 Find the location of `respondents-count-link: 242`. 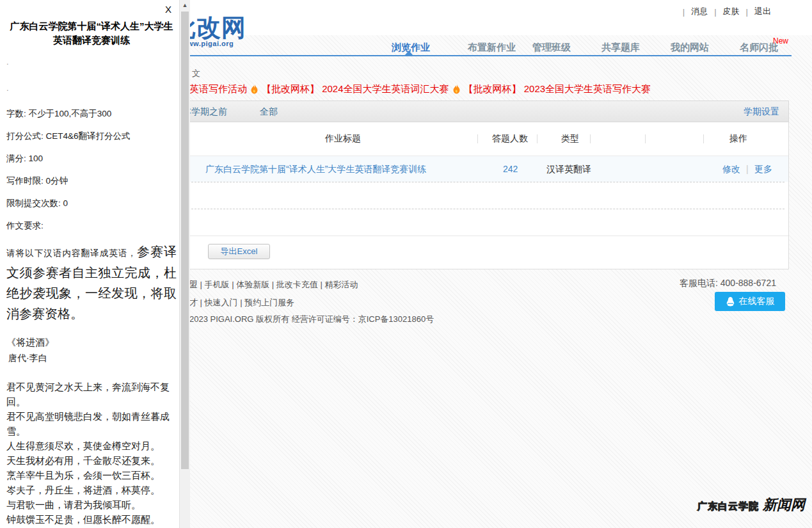

respondents-count-link: 242 is located at coordinates (511, 169).